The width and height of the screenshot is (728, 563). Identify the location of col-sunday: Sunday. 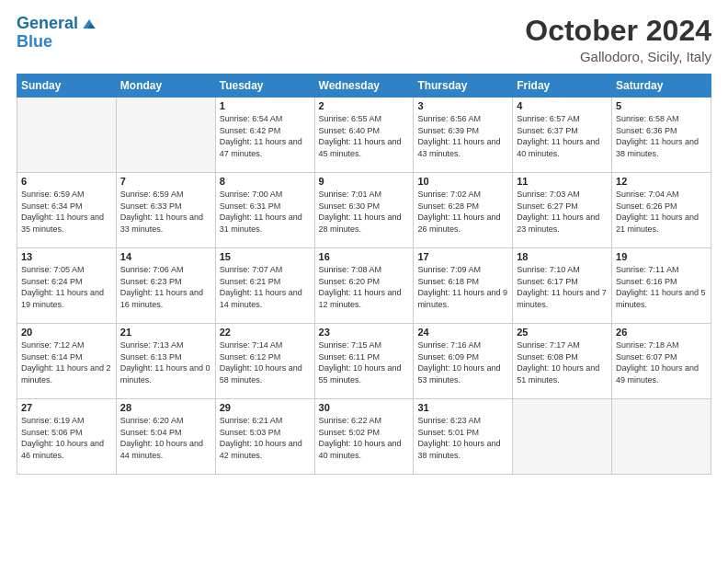
(67, 86).